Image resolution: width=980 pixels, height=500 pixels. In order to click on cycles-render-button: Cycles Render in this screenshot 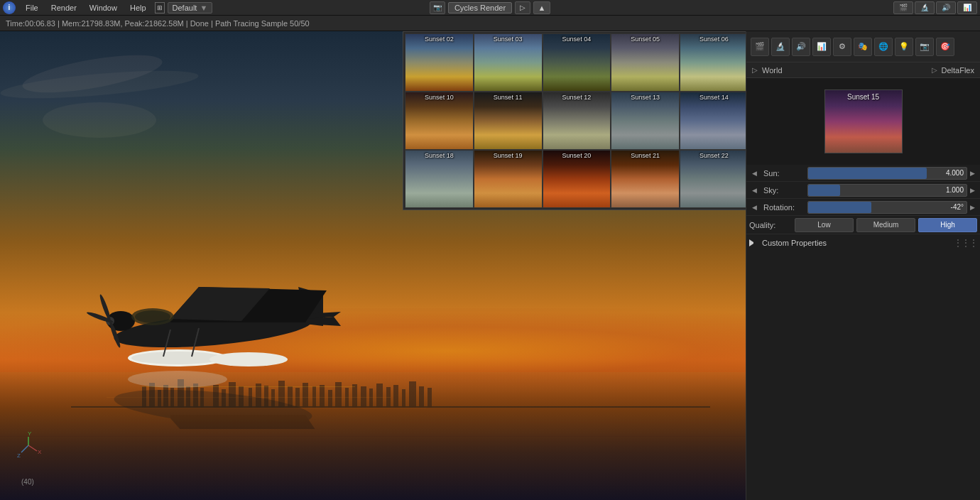, I will do `click(480, 8)`.